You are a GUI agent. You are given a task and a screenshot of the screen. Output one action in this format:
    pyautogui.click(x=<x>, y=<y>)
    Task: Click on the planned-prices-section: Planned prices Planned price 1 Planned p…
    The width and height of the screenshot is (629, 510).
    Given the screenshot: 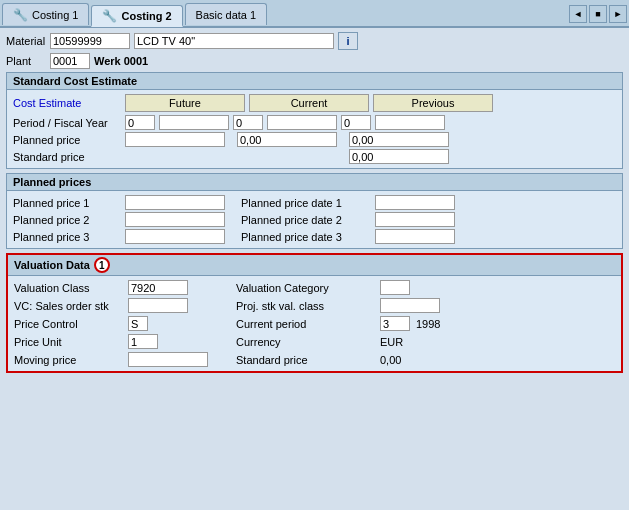 What is the action you would take?
    pyautogui.click(x=314, y=211)
    